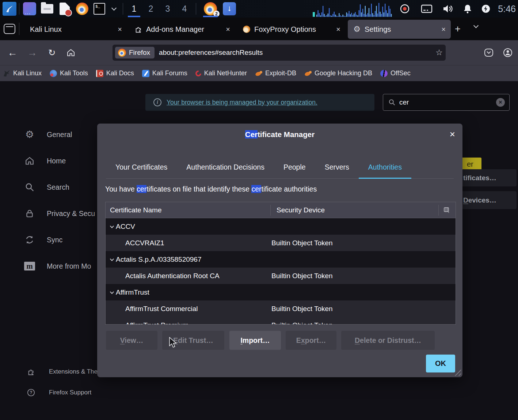  What do you see at coordinates (135, 53) in the screenshot?
I see `identity-chip: Firefox` at bounding box center [135, 53].